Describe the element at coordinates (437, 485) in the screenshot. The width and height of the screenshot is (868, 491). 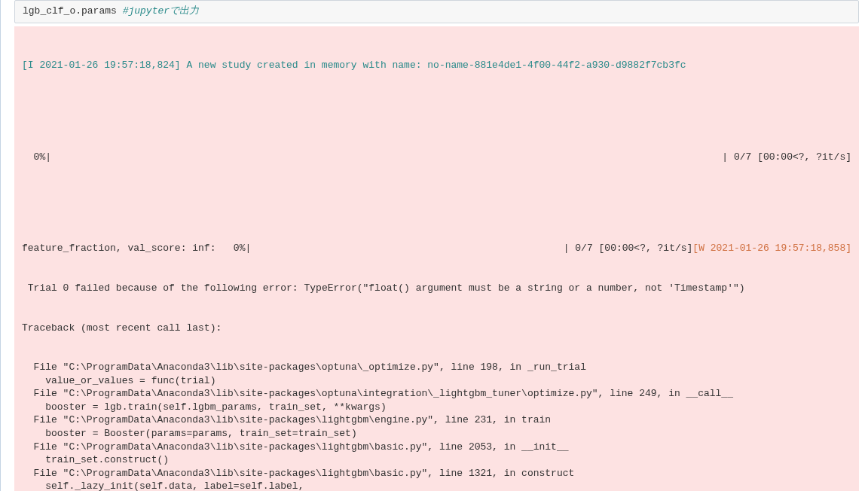
I see `tb-frame-src: self._lazy_init(self.data, label=self.la…` at that location.